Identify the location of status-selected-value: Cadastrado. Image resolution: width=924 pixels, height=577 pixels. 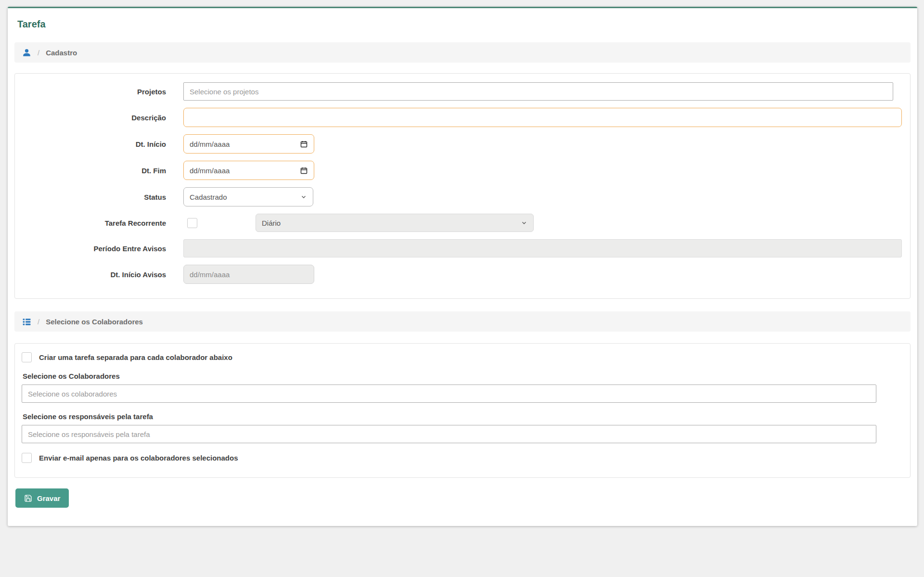
(208, 197).